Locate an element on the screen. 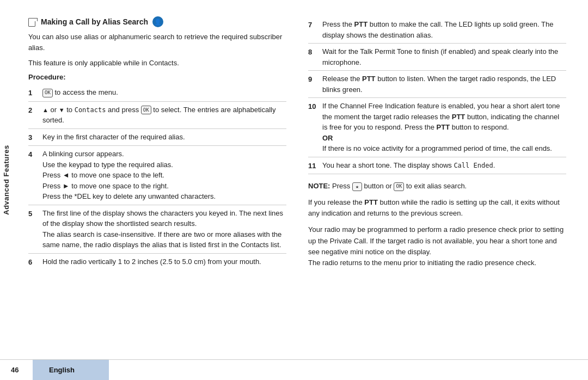 This screenshot has height=380, width=588. intro-p2: This feature is only applicable while in… is located at coordinates (157, 63).